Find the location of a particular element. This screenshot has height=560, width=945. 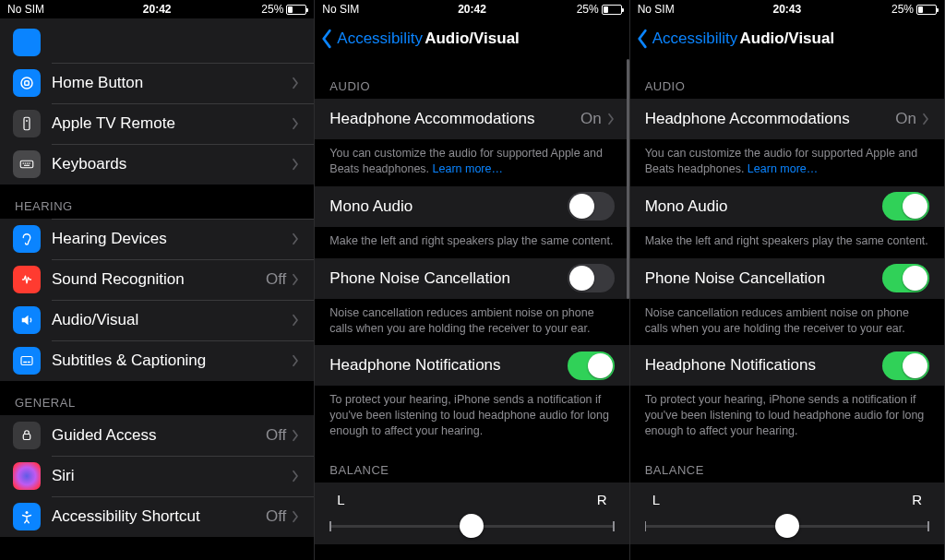

status-time: 20:43 is located at coordinates (787, 9).